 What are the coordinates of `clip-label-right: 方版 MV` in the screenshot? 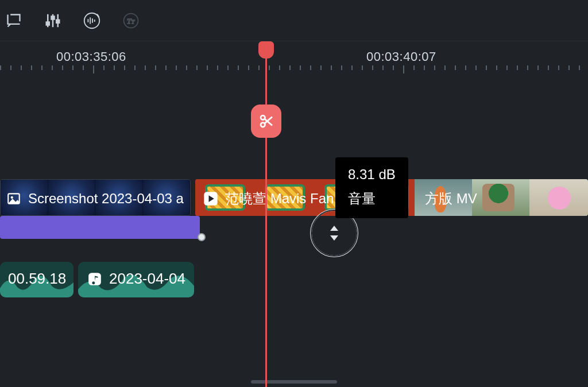 It's located at (451, 199).